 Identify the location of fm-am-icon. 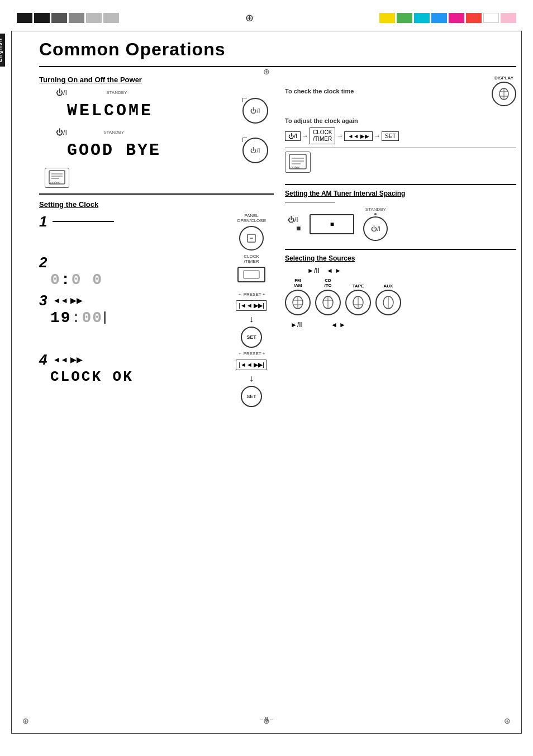
(298, 303).